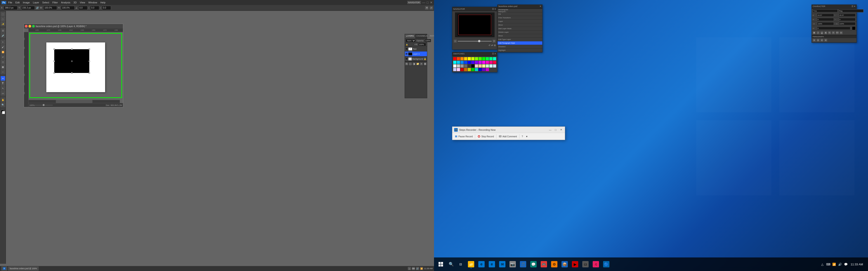  What do you see at coordinates (550, 130) in the screenshot?
I see `steps-minimize-btn: —` at bounding box center [550, 130].